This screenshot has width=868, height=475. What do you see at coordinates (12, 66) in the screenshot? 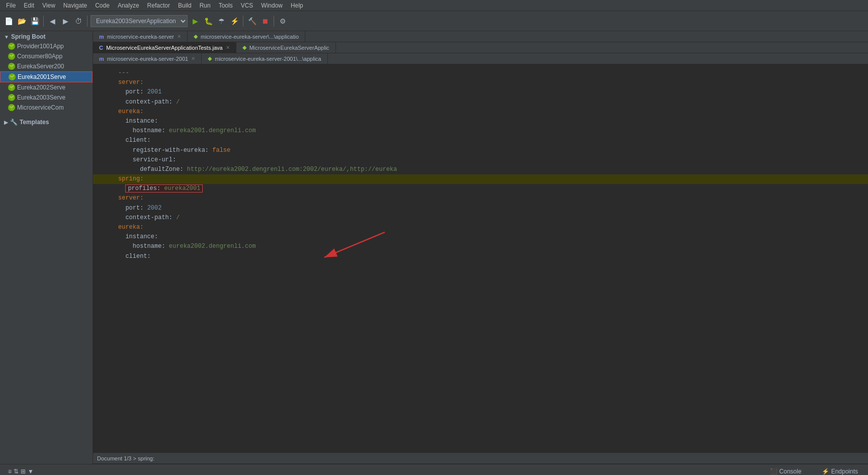
I see `spring-icon-3: 🌱` at bounding box center [12, 66].